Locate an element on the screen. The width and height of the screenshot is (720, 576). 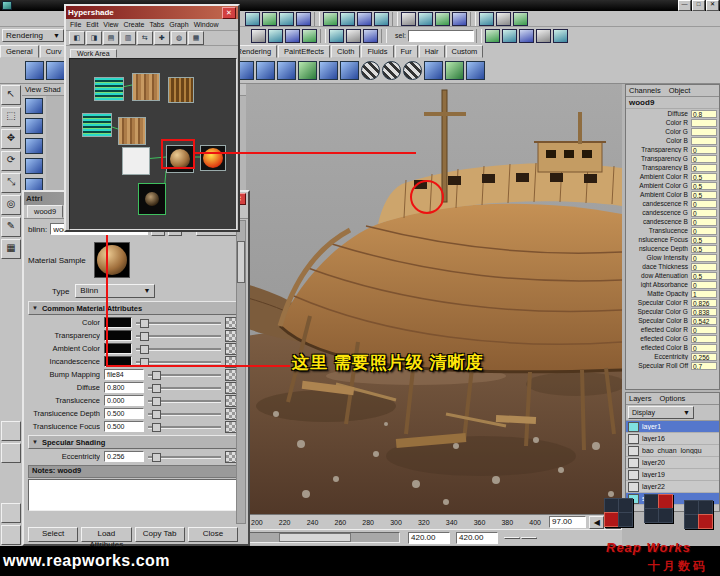
range-end-field: 420.00 is located at coordinates (477, 538).